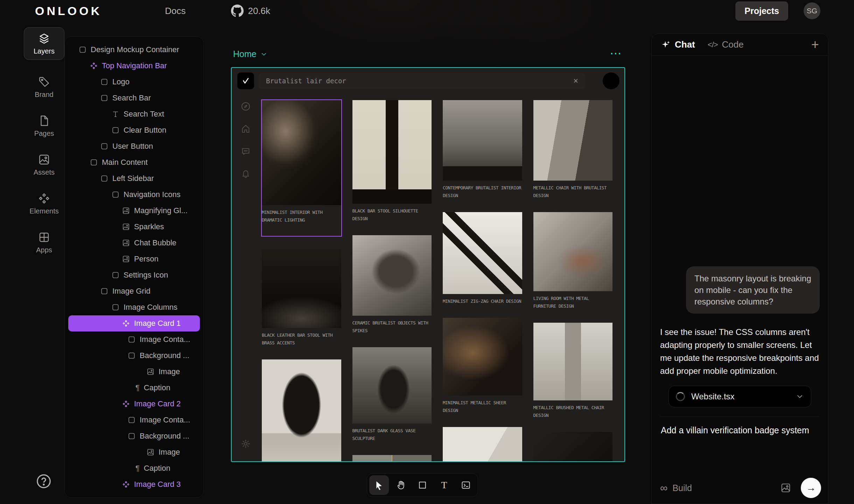  Describe the element at coordinates (812, 11) in the screenshot. I see `user-avatar: SG` at that location.